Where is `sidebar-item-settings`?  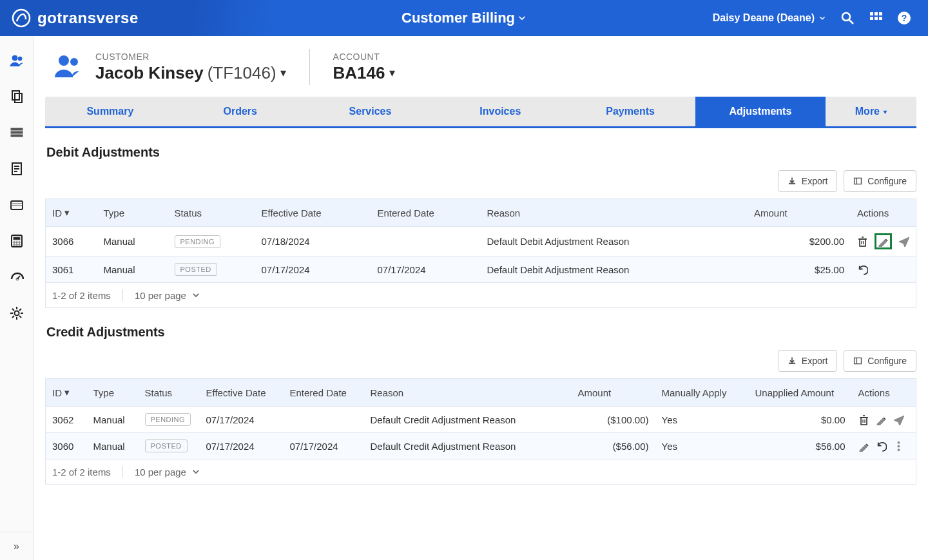
sidebar-item-settings is located at coordinates (17, 313).